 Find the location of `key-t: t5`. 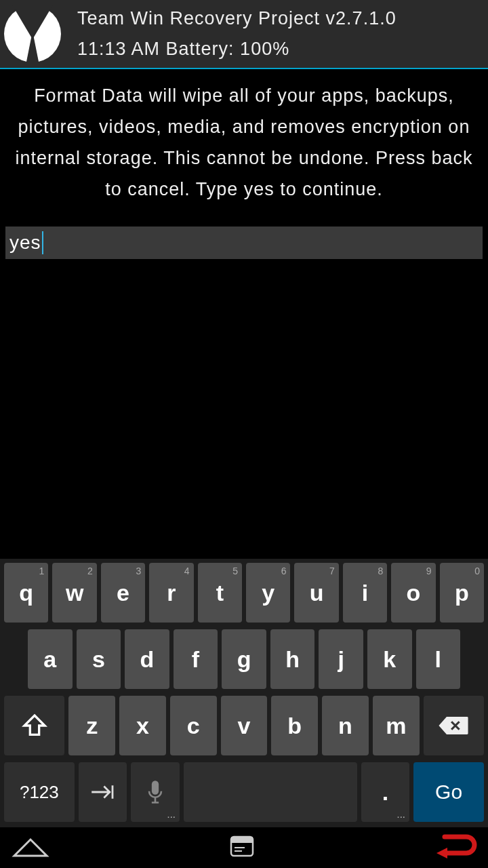

key-t: t5 is located at coordinates (220, 593).